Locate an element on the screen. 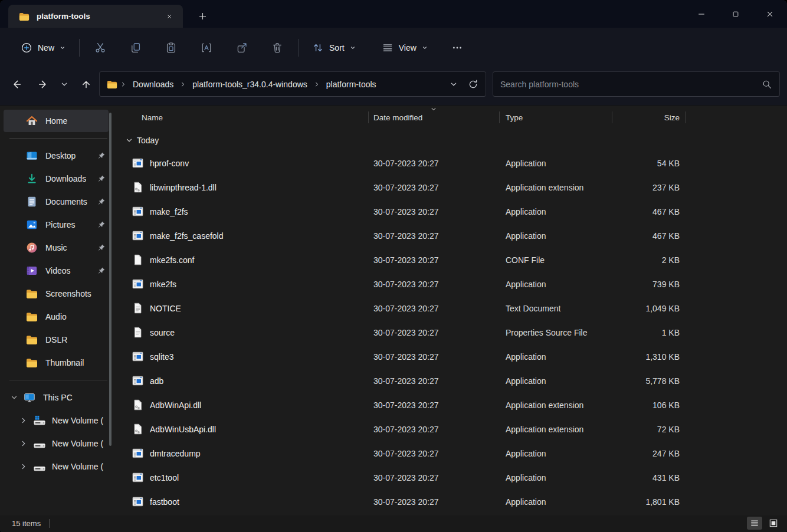 The width and height of the screenshot is (787, 532). sort-button-label: Sort is located at coordinates (337, 48).